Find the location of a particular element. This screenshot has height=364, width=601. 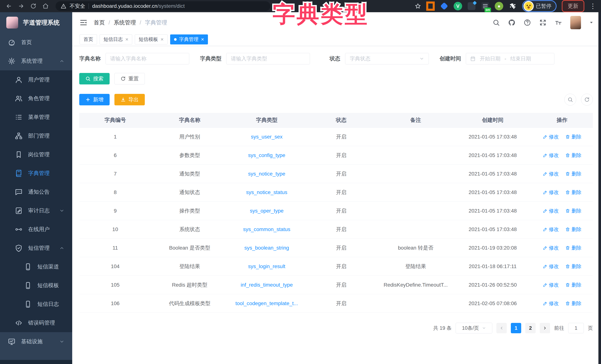

tab-dict-management: 字典管理× is located at coordinates (189, 40).